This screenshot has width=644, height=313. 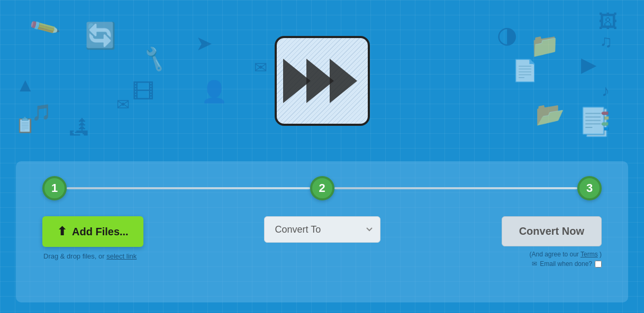 I want to click on terms-link: Terms, so click(x=589, y=254).